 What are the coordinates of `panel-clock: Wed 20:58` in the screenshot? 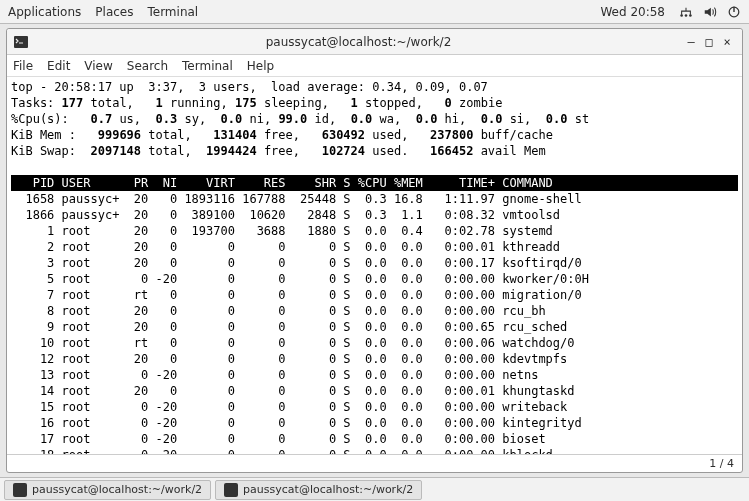 It's located at (632, 12).